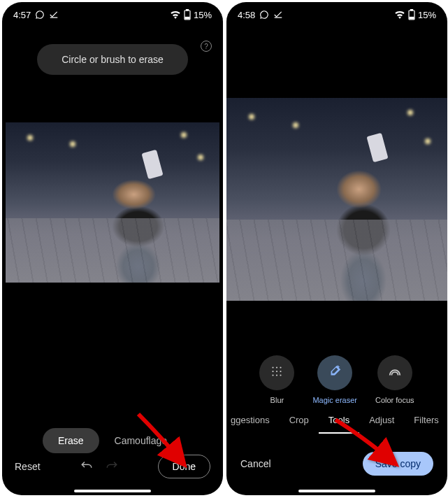  What do you see at coordinates (87, 467) in the screenshot?
I see `undo-icon` at bounding box center [87, 467].